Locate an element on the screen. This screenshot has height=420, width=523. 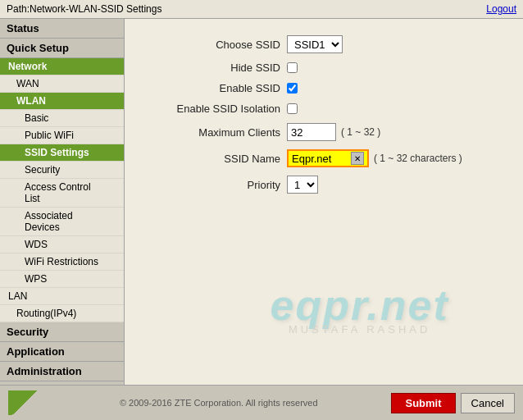
watermark-sub-text: MUSTAFA RASHAD is located at coordinates (360, 330).